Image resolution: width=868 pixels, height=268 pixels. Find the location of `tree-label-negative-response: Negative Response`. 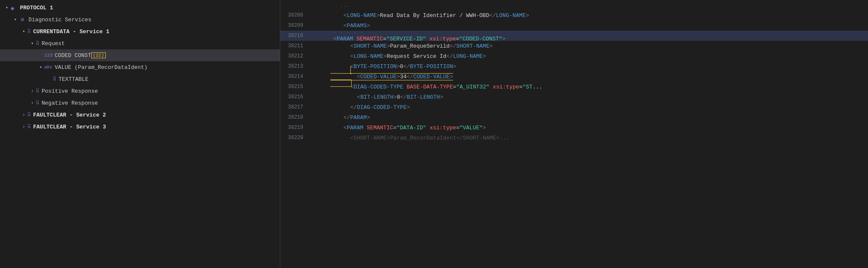

tree-label-negative-response: Negative Response is located at coordinates (70, 103).